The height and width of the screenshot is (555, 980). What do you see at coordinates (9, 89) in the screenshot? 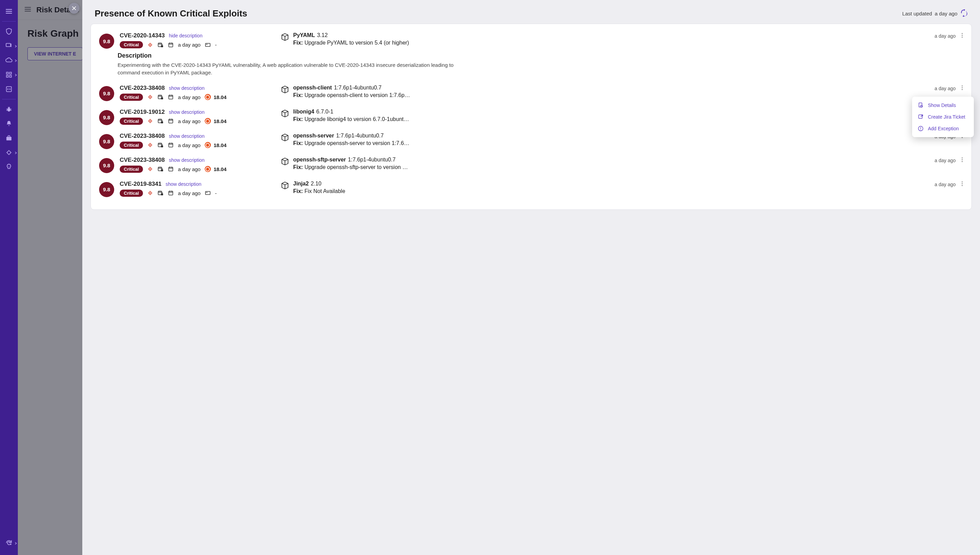
I see `rail-item-code` at bounding box center [9, 89].